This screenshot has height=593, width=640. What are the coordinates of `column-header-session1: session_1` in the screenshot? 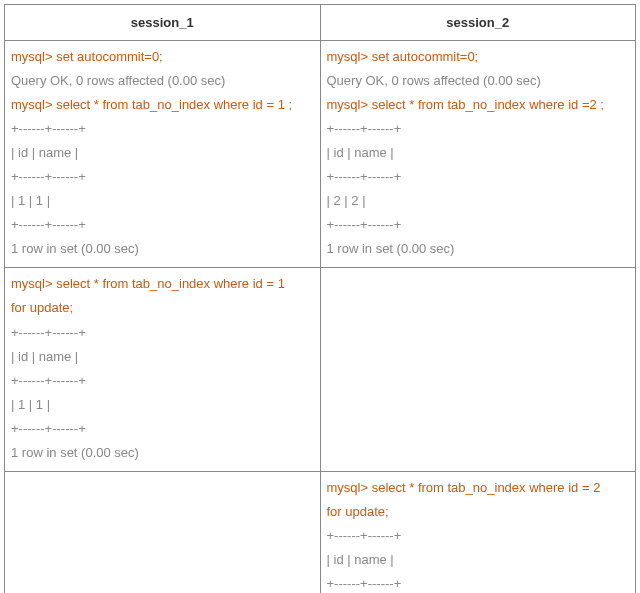 It's located at (163, 23).